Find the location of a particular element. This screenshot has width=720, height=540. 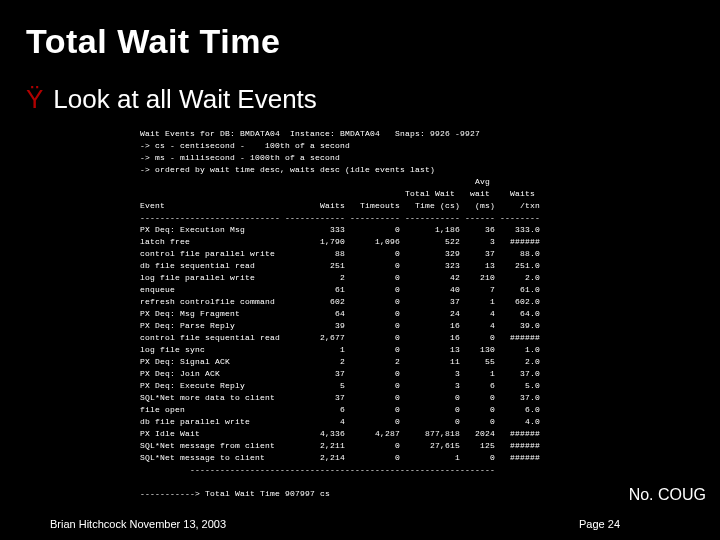

footer-author-date: Brian Hitchcock November 13, 2003 is located at coordinates (138, 524).